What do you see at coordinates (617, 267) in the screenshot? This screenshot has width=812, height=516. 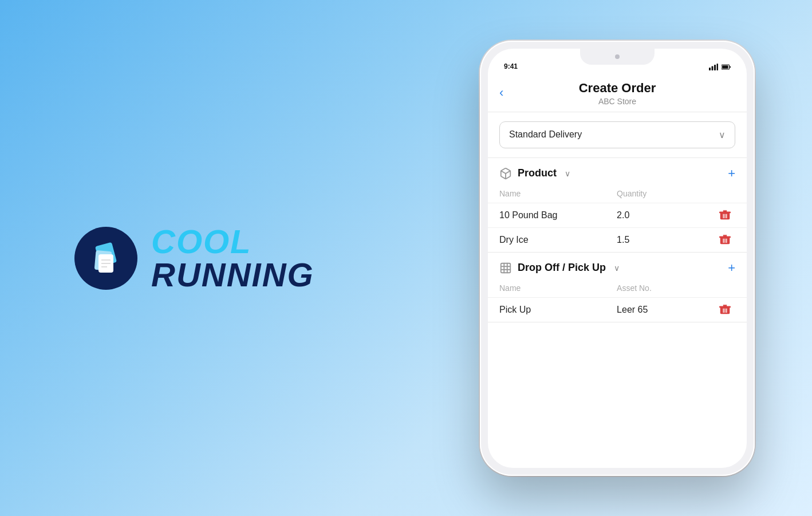 I see `dropoff-section-header: Drop Off / Pick Up ∨ +` at bounding box center [617, 267].